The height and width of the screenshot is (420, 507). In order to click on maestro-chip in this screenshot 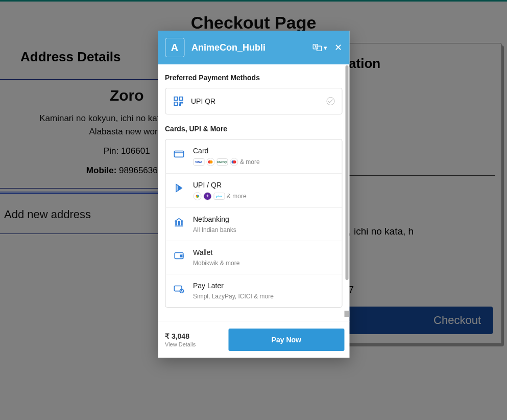, I will do `click(234, 162)`.